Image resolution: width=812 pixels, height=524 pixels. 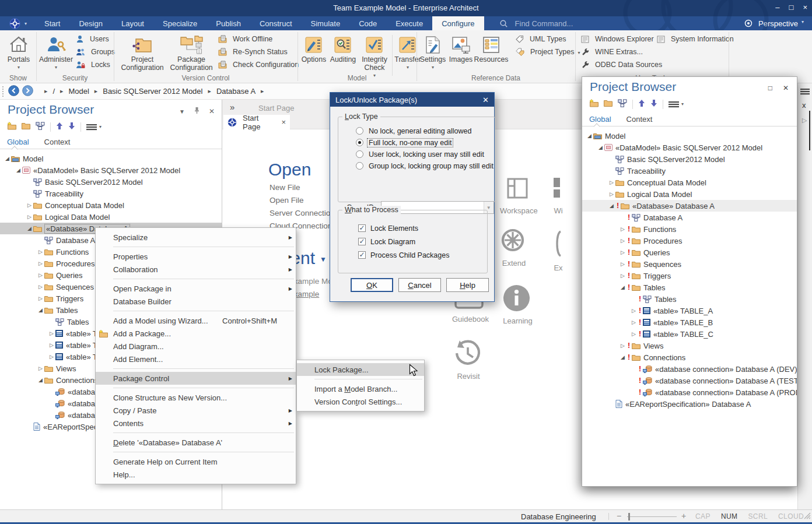 What do you see at coordinates (425, 131) in the screenshot?
I see `radio-row: No lock, general editing allowed` at bounding box center [425, 131].